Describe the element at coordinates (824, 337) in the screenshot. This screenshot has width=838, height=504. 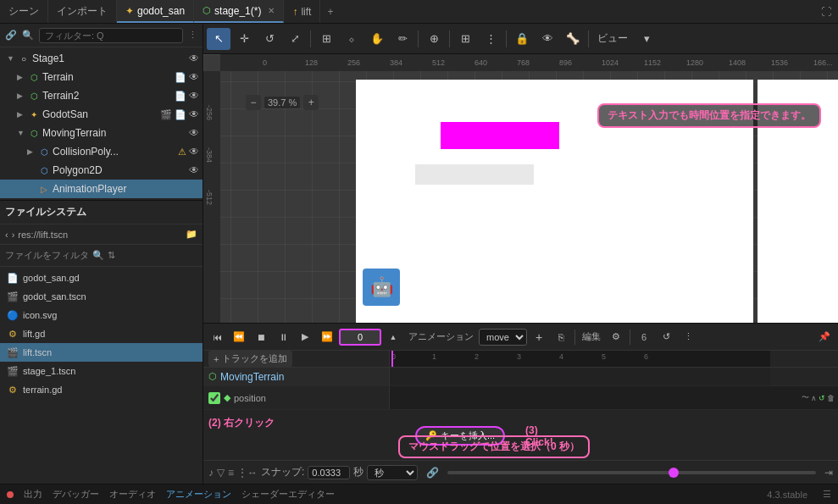
I see `anim-pin-btn: 📌` at that location.